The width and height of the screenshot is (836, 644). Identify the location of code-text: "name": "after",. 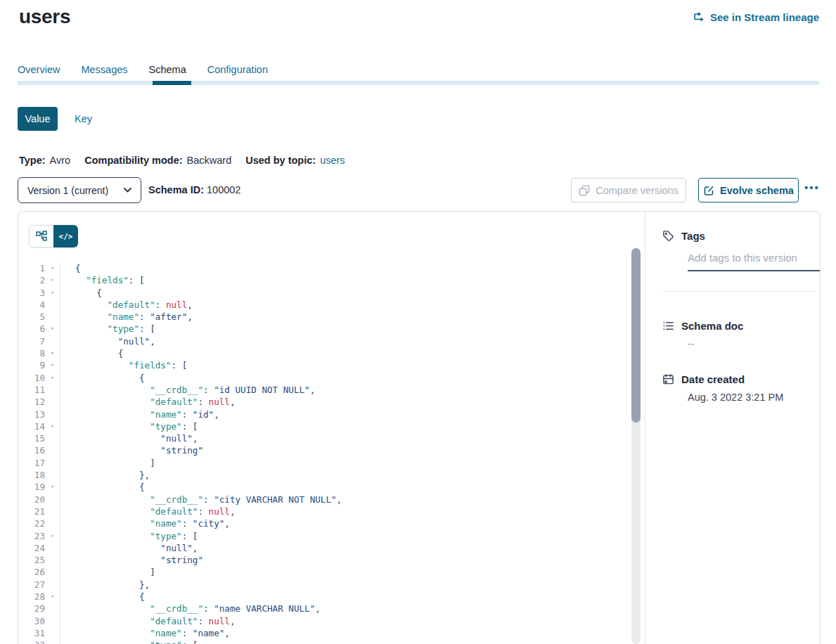
(343, 316).